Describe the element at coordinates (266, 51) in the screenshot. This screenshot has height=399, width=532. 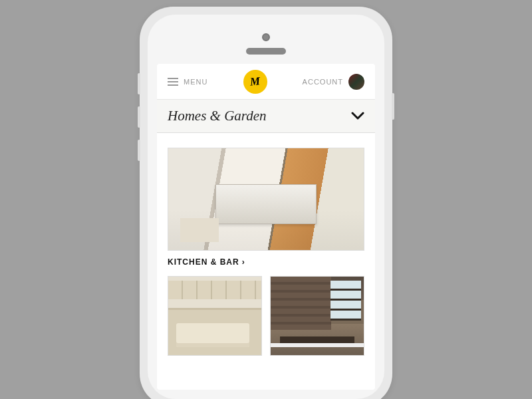
I see `phone-speaker` at that location.